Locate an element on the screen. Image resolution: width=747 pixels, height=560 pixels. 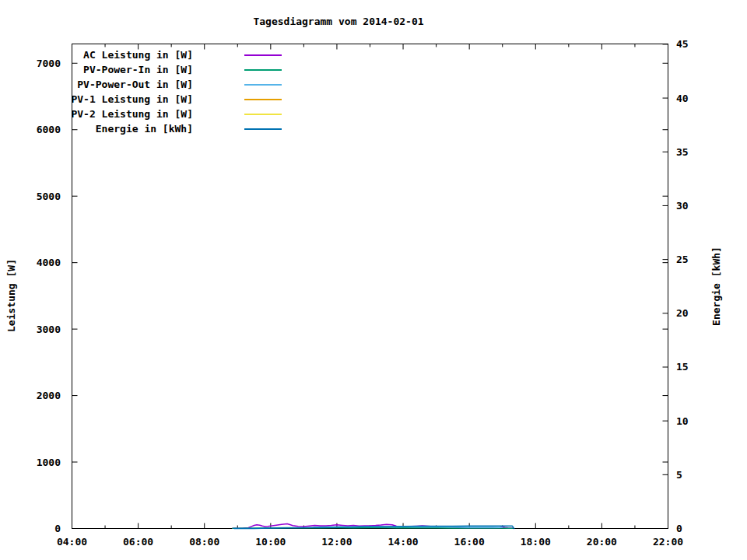
y-left-tick-label: 5000 is located at coordinates (48, 196).